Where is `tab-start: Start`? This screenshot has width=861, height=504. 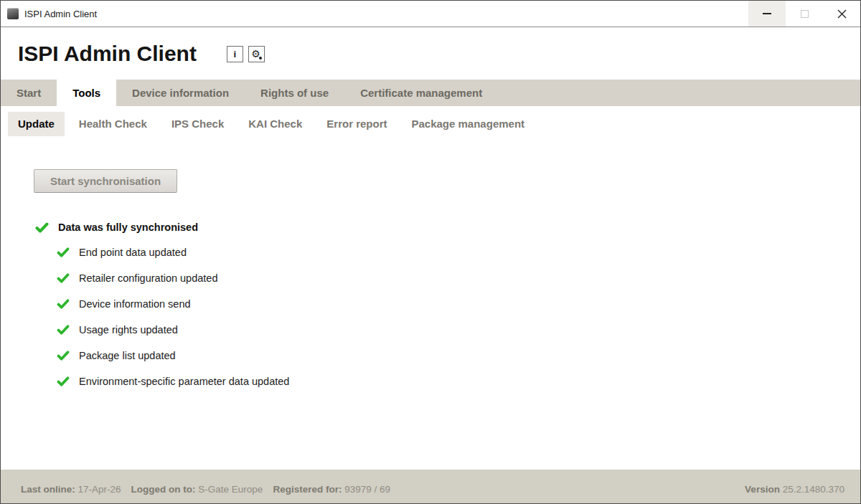 tab-start: Start is located at coordinates (29, 93).